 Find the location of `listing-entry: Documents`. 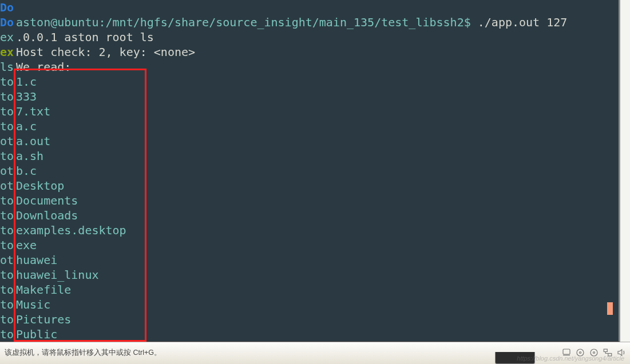

listing-entry: Documents is located at coordinates (47, 201).